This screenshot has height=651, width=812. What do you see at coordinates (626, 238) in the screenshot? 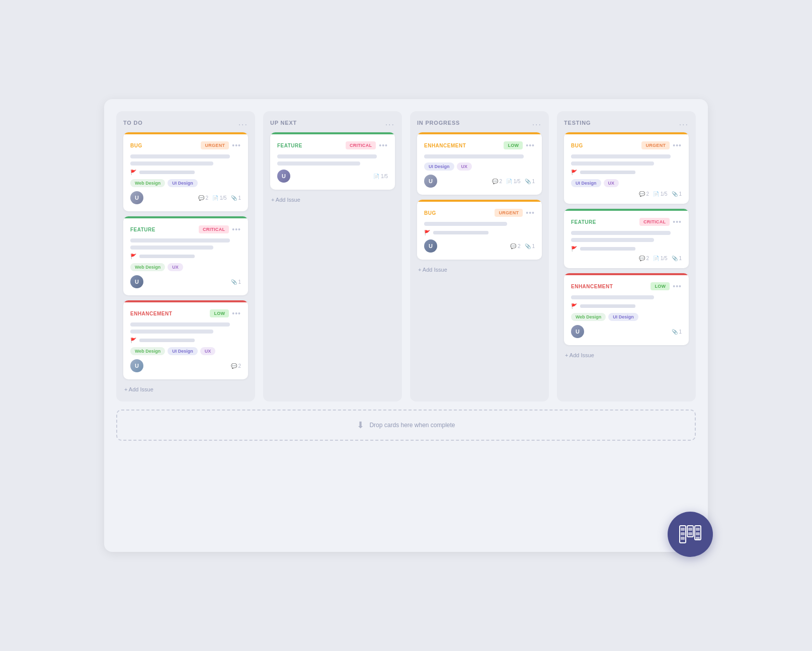
I see `card-testing-2: FEATURE CRITICAL ••• 🚩 💬 2 📄 1` at bounding box center [626, 238].